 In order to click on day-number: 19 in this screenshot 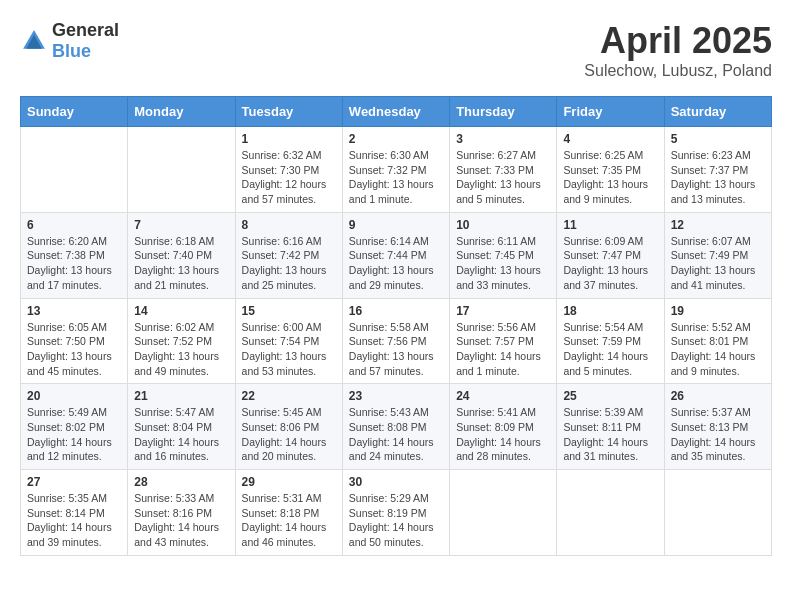, I will do `click(718, 311)`.